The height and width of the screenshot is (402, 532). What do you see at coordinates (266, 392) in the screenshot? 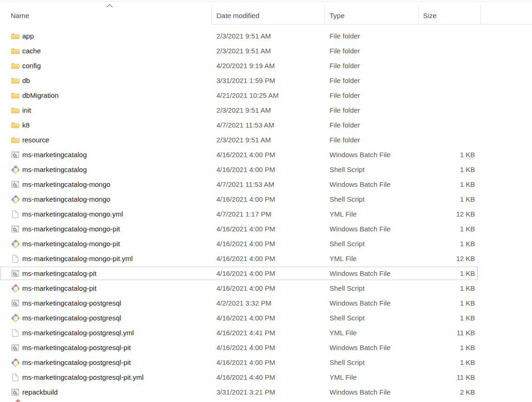
I see `file-row: repackbuild 3/31/2021 3:21 PM Windows Ba…` at bounding box center [266, 392].